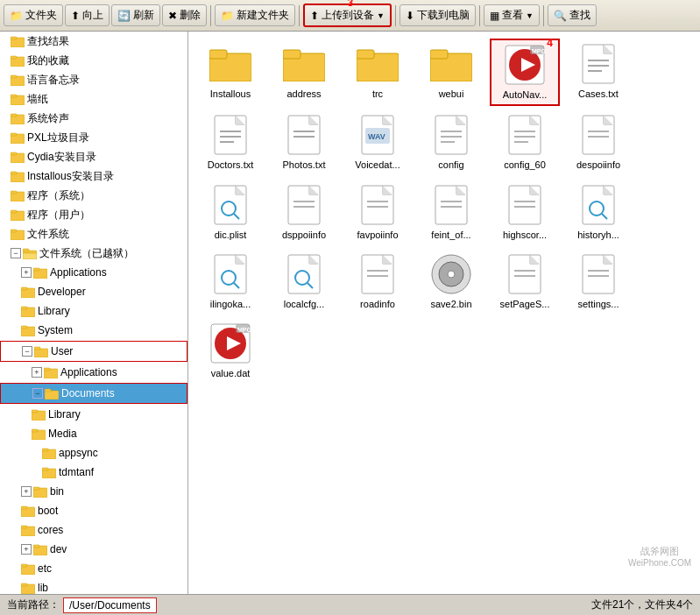  I want to click on file-item-installous: Installous, so click(230, 72).